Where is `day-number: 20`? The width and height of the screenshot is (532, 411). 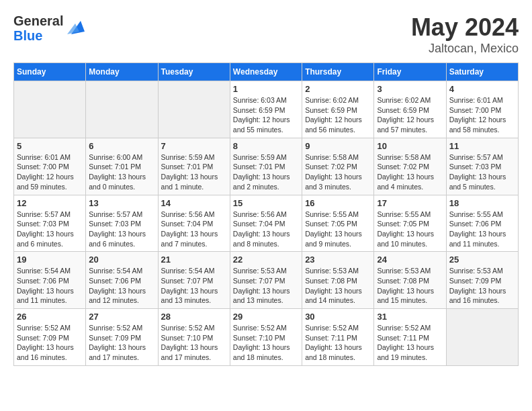 day-number: 20 is located at coordinates (122, 259).